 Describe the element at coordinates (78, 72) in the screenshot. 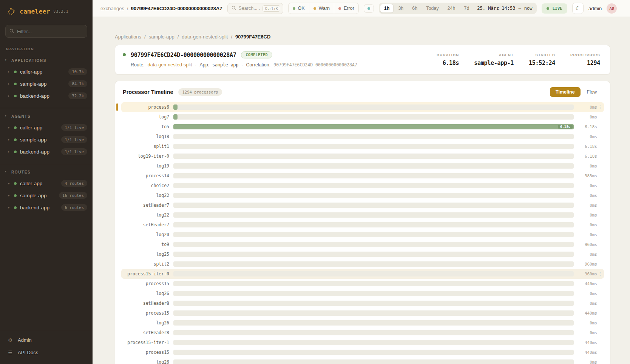

I see `sidebar-item-badge: 10.7k` at that location.